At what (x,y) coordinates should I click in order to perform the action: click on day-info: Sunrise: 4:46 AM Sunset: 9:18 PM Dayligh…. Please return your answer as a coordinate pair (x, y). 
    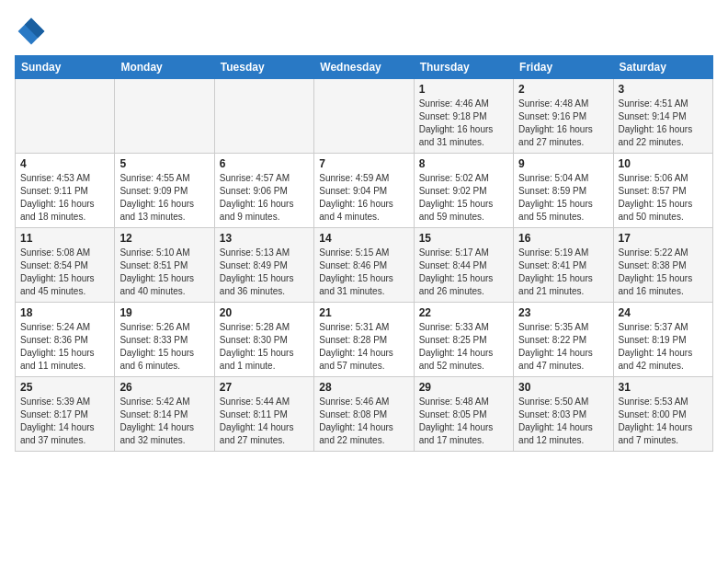
    Looking at the image, I should click on (463, 123).